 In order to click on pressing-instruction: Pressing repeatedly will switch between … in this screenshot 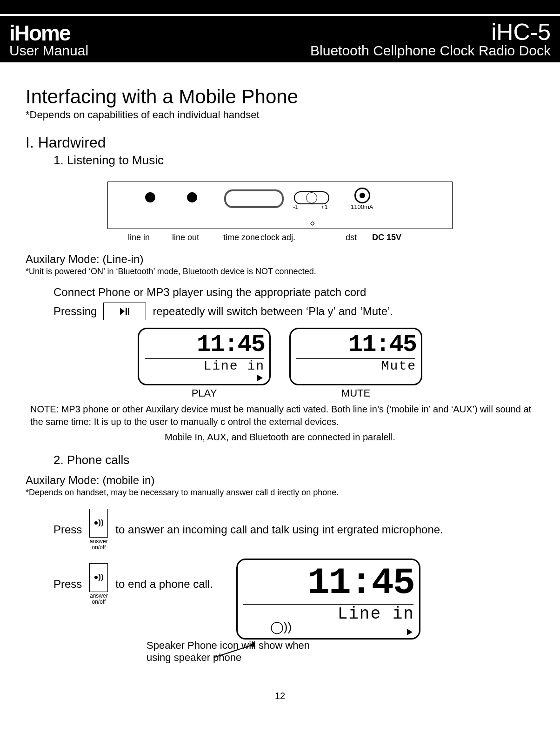, I will do `click(294, 311)`.